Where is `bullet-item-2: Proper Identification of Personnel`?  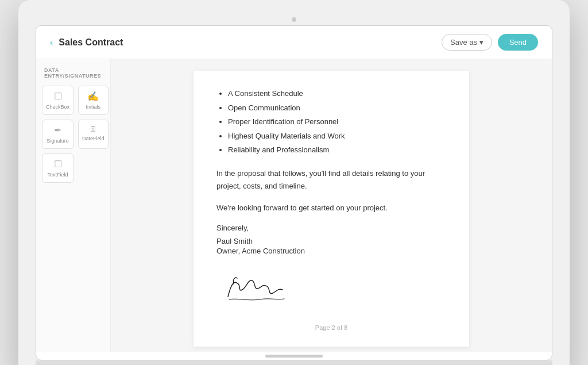
bullet-item-2: Proper Identification of Personnel is located at coordinates (337, 122).